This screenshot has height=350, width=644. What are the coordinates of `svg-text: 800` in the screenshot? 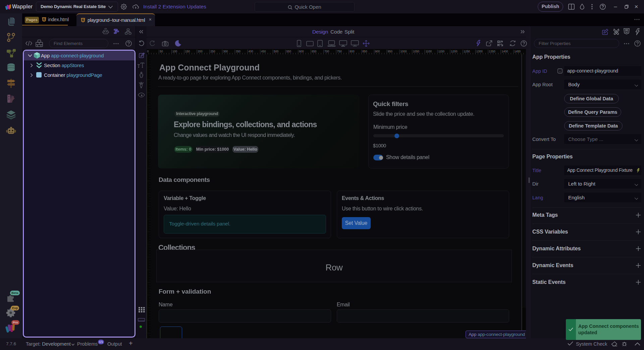 It's located at (352, 51).